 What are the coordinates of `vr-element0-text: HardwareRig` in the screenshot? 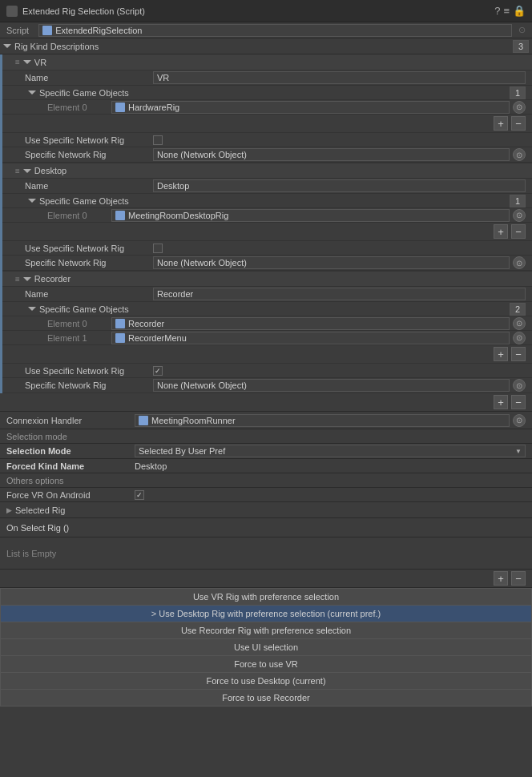 It's located at (154, 107).